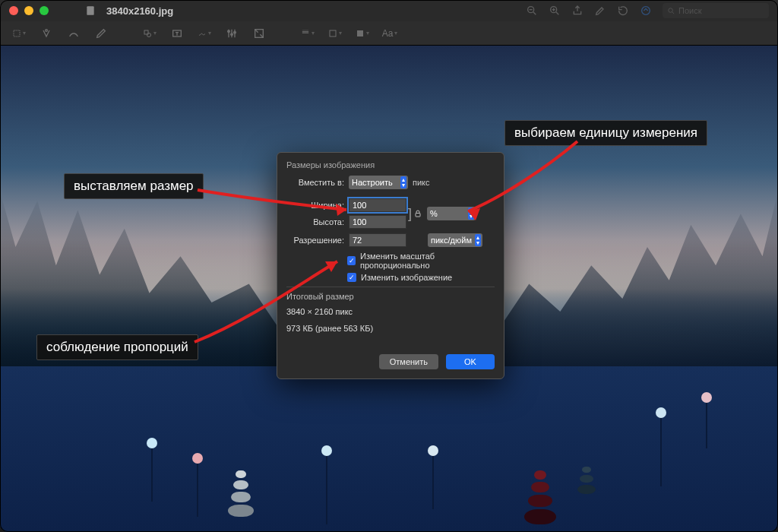  What do you see at coordinates (74, 33) in the screenshot?
I see `draw-tool` at bounding box center [74, 33].